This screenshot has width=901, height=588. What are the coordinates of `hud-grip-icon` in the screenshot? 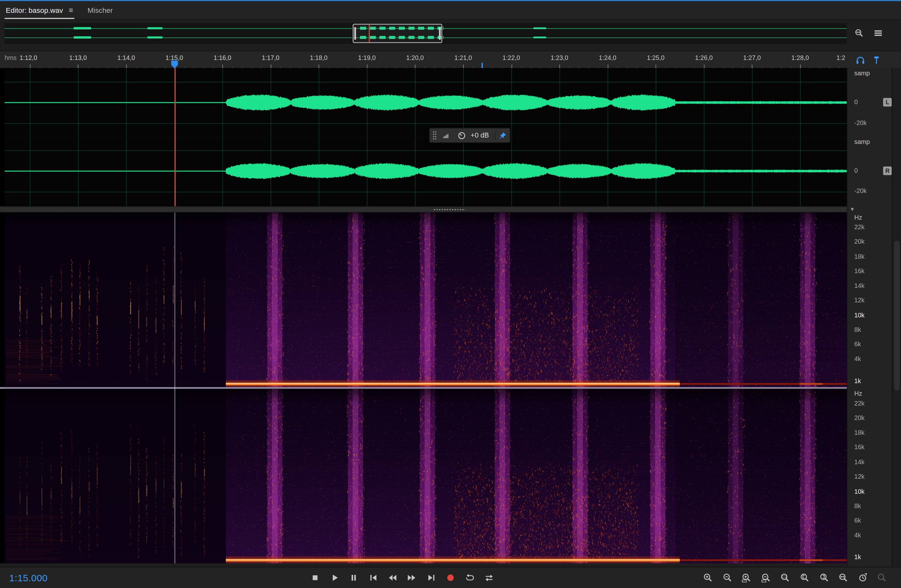 It's located at (435, 136).